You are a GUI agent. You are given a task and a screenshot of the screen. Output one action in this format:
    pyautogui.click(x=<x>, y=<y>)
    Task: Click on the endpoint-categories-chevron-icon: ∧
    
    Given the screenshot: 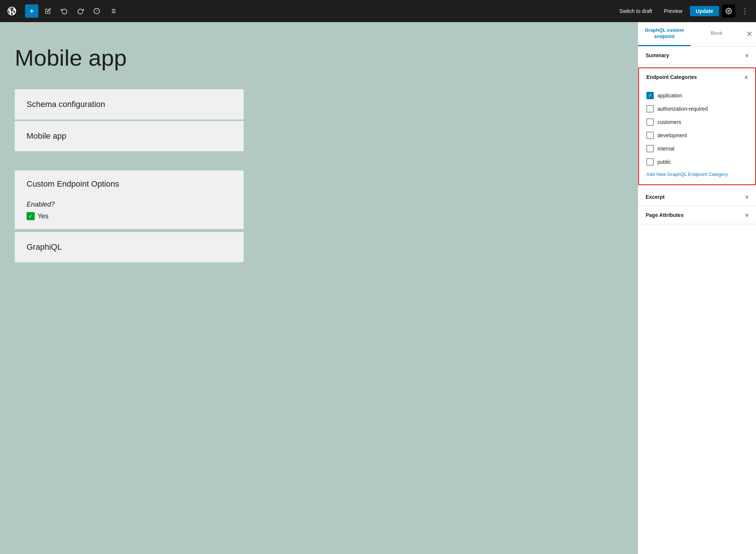 What is the action you would take?
    pyautogui.click(x=746, y=77)
    